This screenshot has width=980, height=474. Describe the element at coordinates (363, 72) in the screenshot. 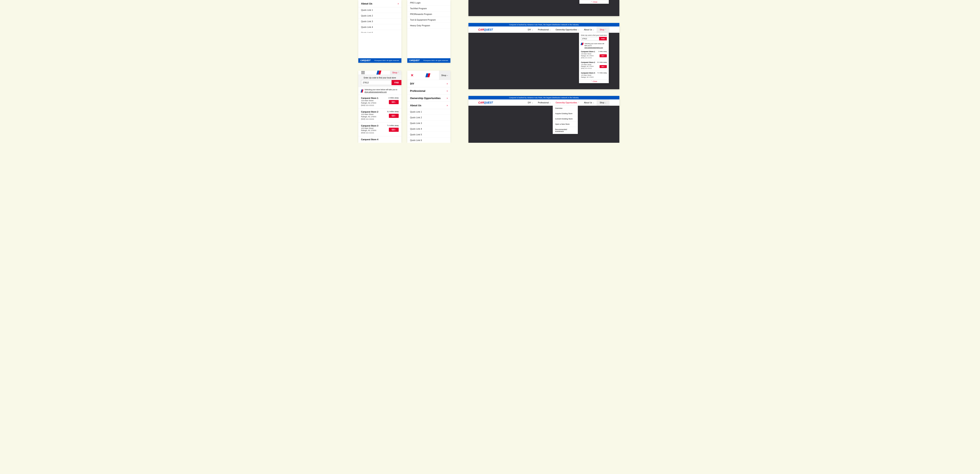

I see `hamburger-button` at that location.